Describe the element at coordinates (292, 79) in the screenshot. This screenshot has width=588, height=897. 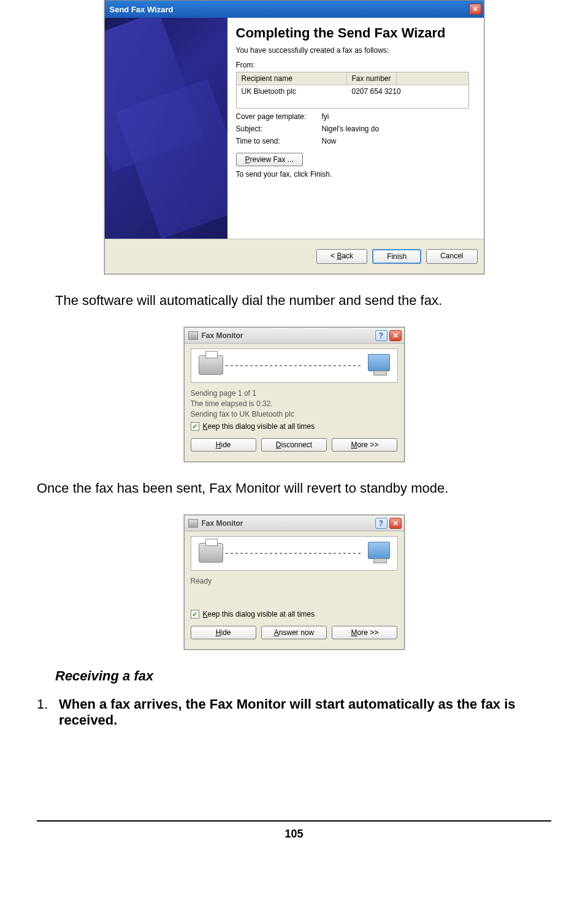
I see `col-recipient-name: Recipient name` at that location.